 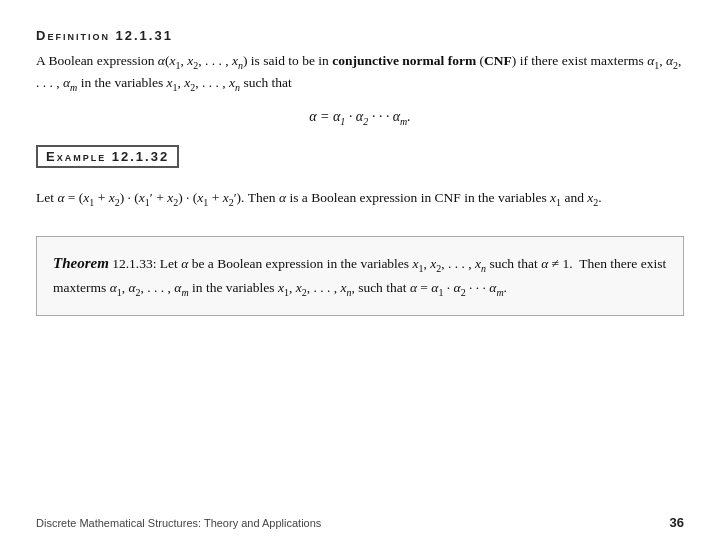 I want to click on definition-body: A Boolean expression α(x1, x2, . . . , x…, so click(x=360, y=73).